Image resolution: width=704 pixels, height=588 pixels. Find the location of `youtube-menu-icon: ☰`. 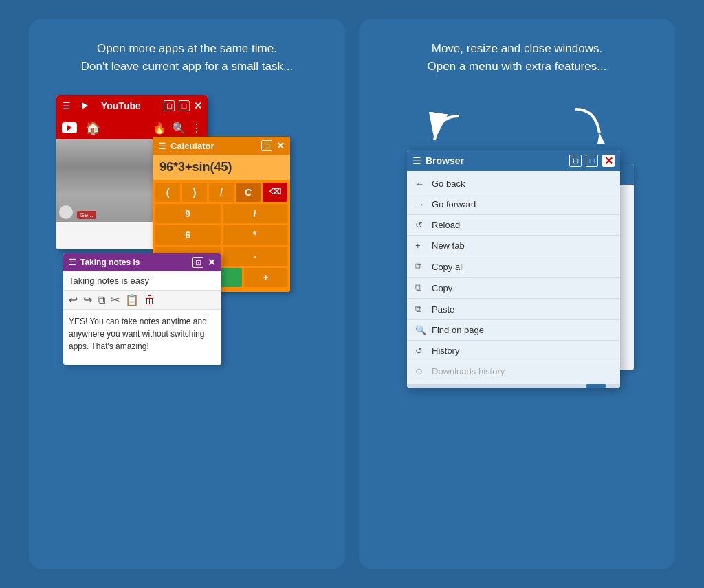

youtube-menu-icon: ☰ is located at coordinates (66, 106).